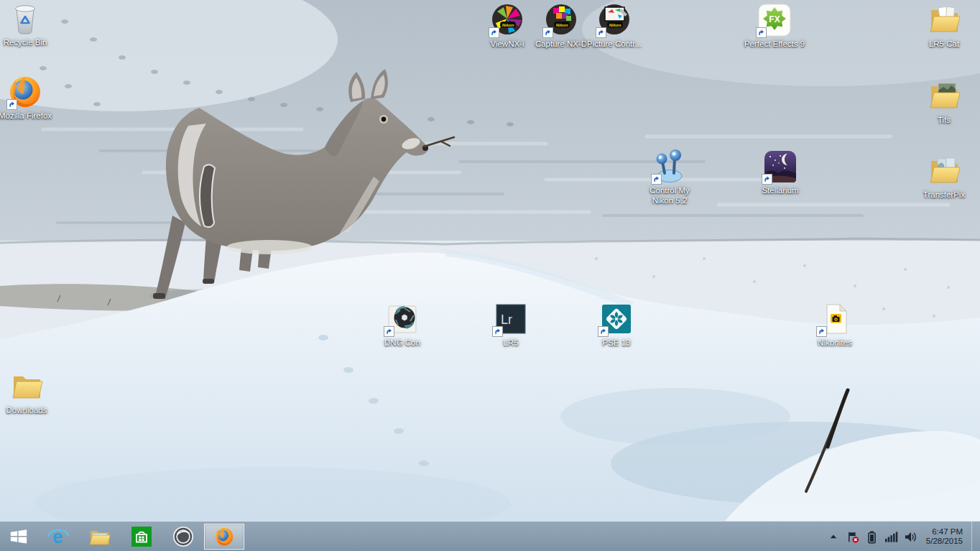 Image resolution: width=980 pixels, height=551 pixels. What do you see at coordinates (27, 411) in the screenshot?
I see `desktop-icon-label: Downloads` at bounding box center [27, 411].